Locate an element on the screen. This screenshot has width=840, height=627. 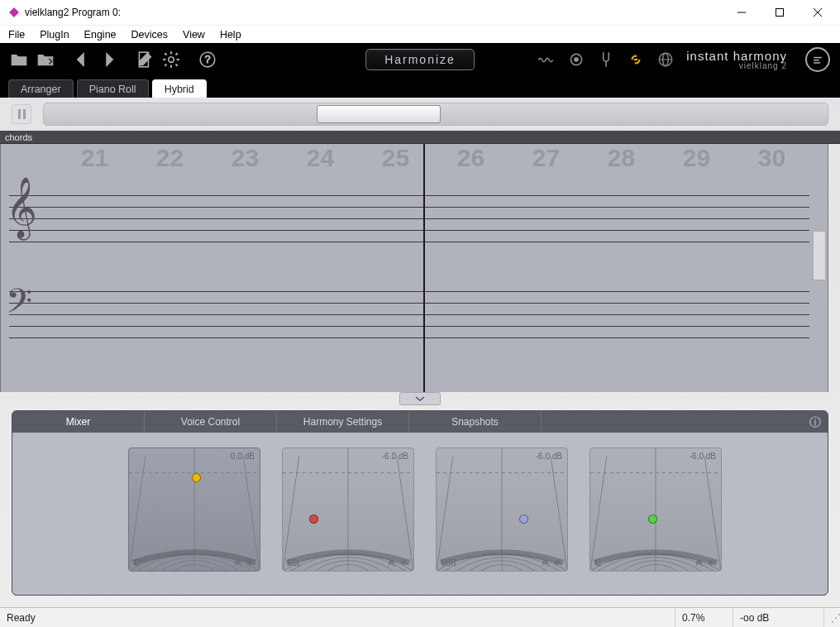
measure-num: 21 is located at coordinates (94, 160).